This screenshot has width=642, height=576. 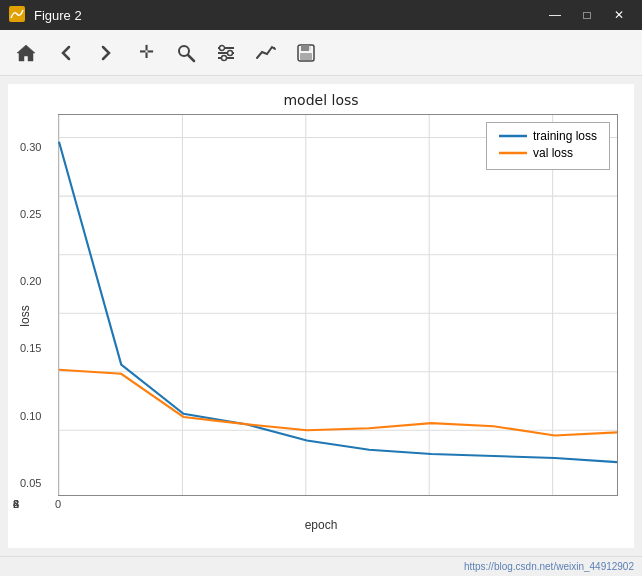 I want to click on x-tick-label-0: 0, so click(x=58, y=504).